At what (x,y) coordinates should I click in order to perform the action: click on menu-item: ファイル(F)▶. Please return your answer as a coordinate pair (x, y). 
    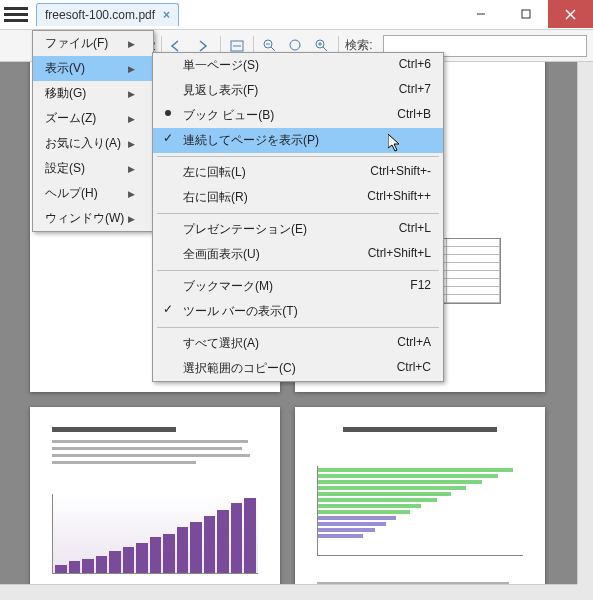
    Looking at the image, I should click on (93, 44).